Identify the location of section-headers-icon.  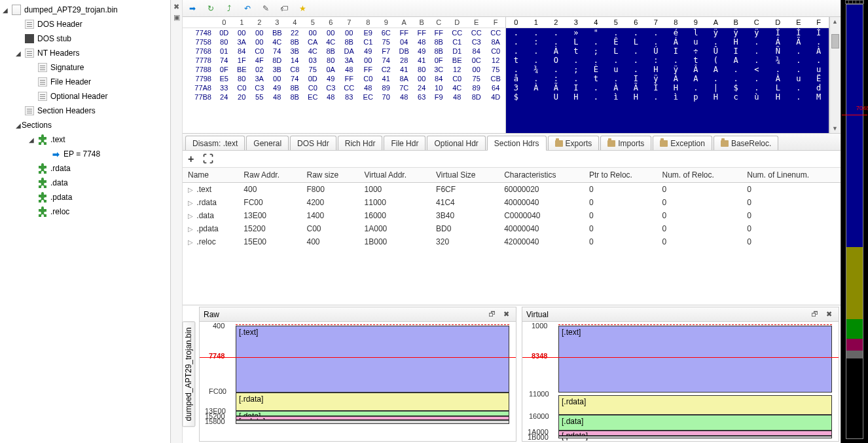
(29, 111).